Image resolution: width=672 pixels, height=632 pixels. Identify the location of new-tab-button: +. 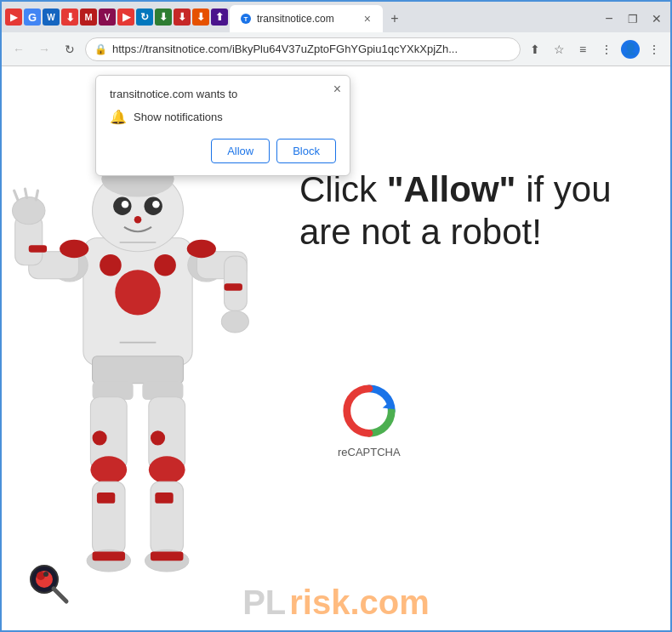
(395, 19).